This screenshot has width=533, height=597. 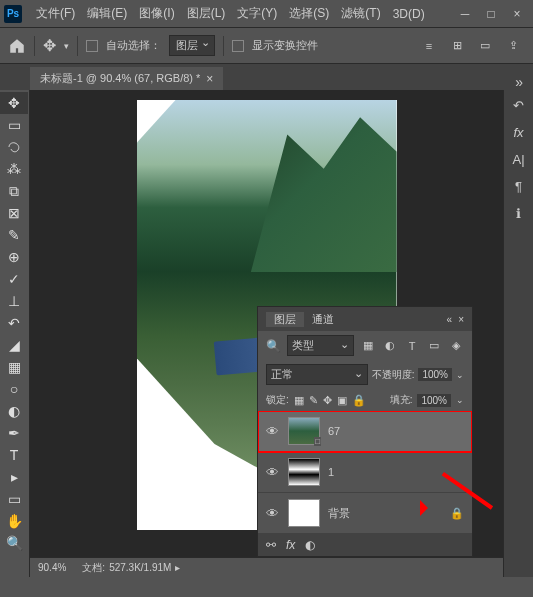 I want to click on channels-tab: 通道, so click(x=323, y=320).